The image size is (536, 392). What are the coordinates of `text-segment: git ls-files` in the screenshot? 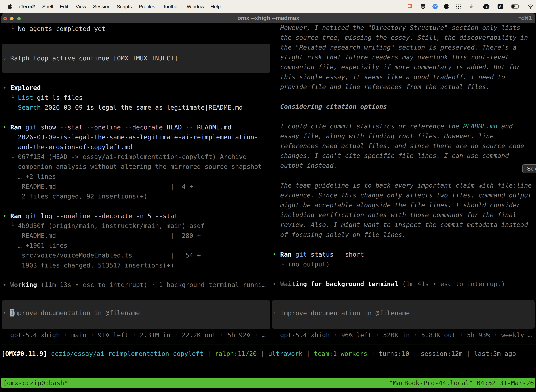 It's located at (58, 98).